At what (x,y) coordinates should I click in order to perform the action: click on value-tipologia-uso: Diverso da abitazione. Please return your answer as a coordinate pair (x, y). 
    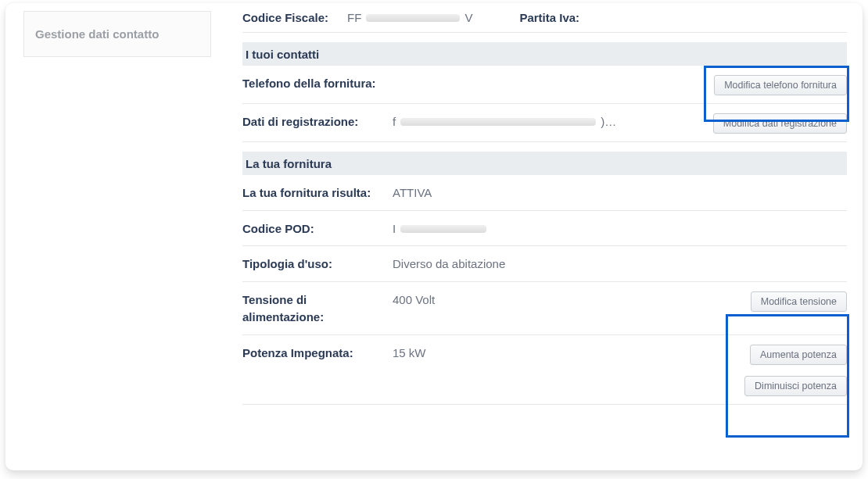
    Looking at the image, I should click on (619, 264).